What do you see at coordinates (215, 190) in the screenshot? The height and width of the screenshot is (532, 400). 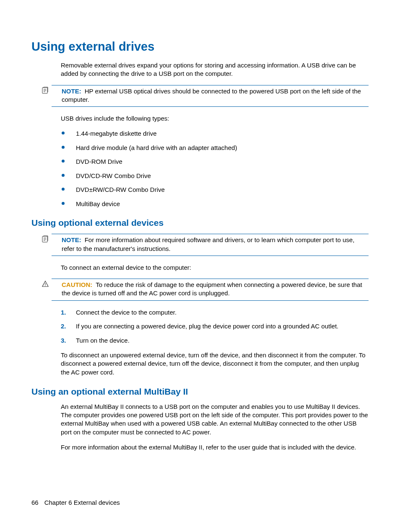 I see `list-item: DVD±RW/CD-RW Combo Drive` at bounding box center [215, 190].